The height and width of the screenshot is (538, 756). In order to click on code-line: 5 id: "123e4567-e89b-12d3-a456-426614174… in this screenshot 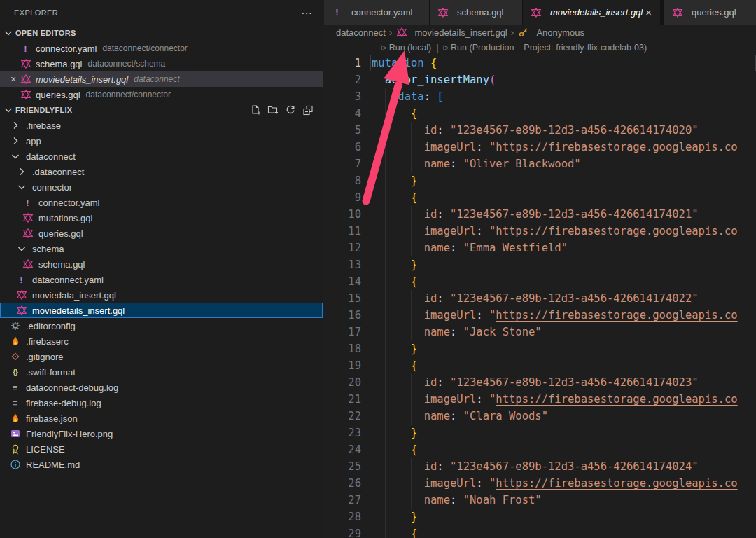, I will do `click(540, 130)`.